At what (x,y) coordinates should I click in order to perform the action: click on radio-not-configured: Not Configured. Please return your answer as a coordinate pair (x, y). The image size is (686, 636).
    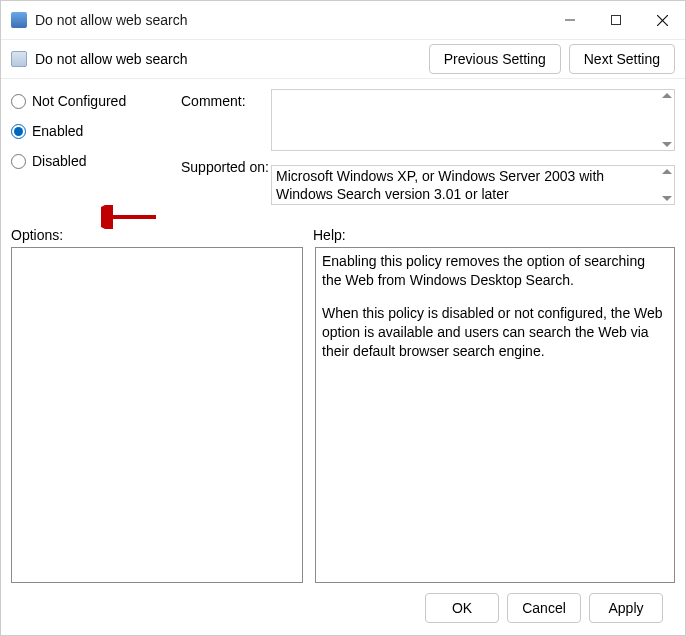
    Looking at the image, I should click on (96, 101).